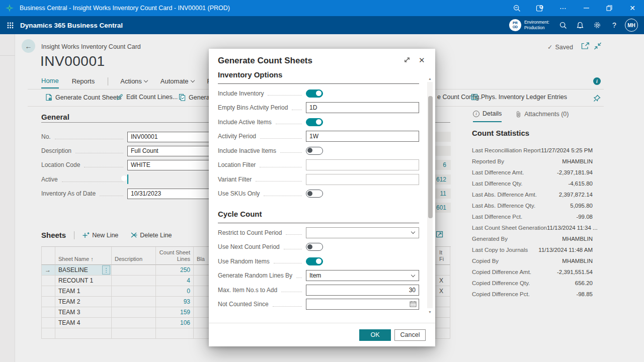 The width and height of the screenshot is (644, 362). What do you see at coordinates (540, 8) in the screenshot?
I see `search-window-icon` at bounding box center [540, 8].